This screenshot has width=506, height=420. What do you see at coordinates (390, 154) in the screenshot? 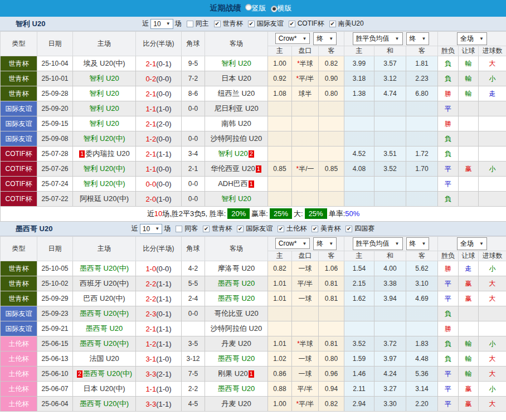
I see `avg-draw-cell: 3.51` at bounding box center [390, 154].